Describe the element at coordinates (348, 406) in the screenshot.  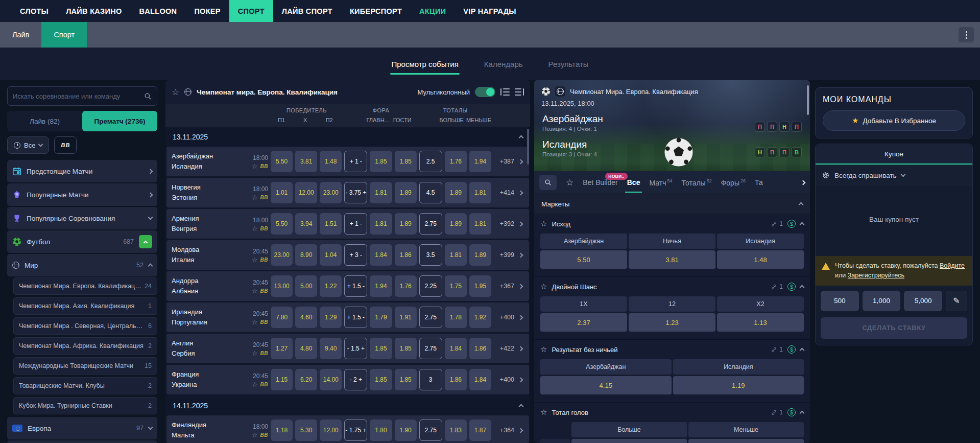
I see `date-group-header: 14.11.2025` at that location.